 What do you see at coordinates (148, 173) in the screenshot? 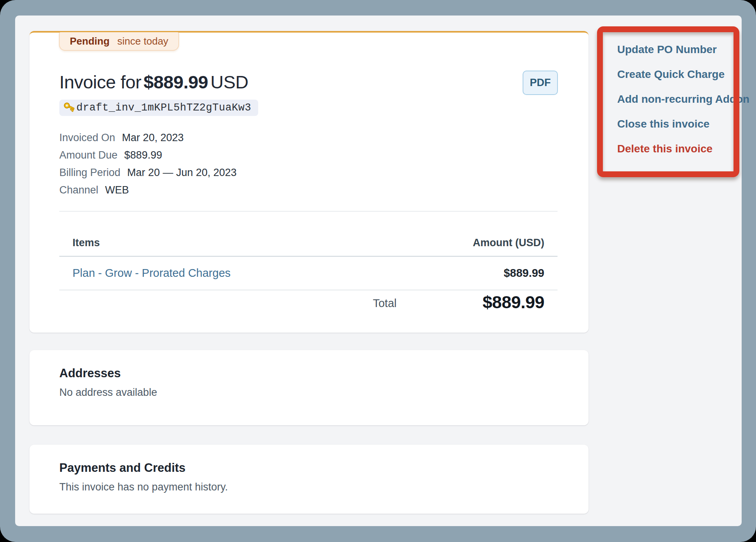
I see `detail-row-billing-period: Billing Period Mar 20 — Jun 20, 2023` at bounding box center [148, 173].